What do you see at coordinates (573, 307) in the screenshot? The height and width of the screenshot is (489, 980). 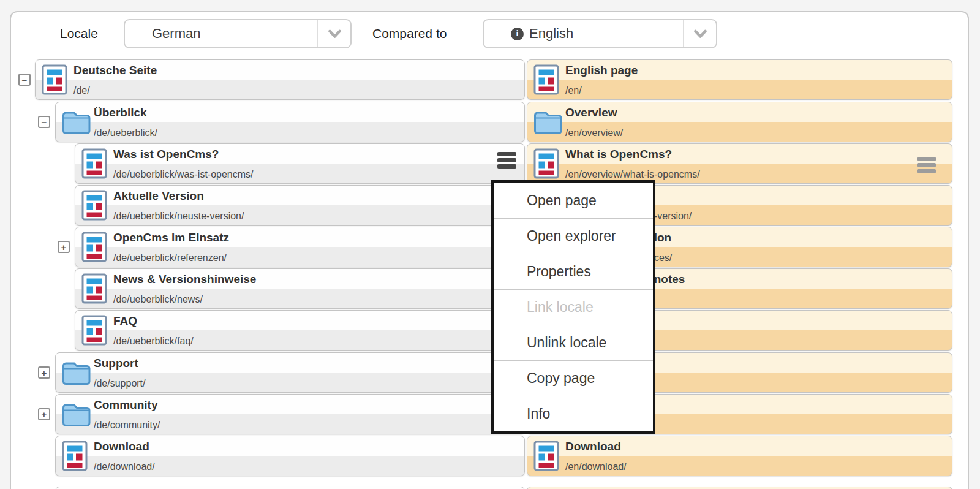 I see `context-menu: Open pageOpen explorerPropertiesLink loc…` at bounding box center [573, 307].